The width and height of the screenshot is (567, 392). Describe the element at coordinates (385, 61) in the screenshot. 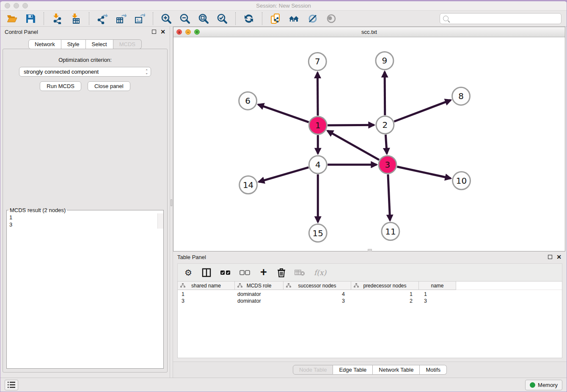

I see `graph-node-9: 9` at that location.